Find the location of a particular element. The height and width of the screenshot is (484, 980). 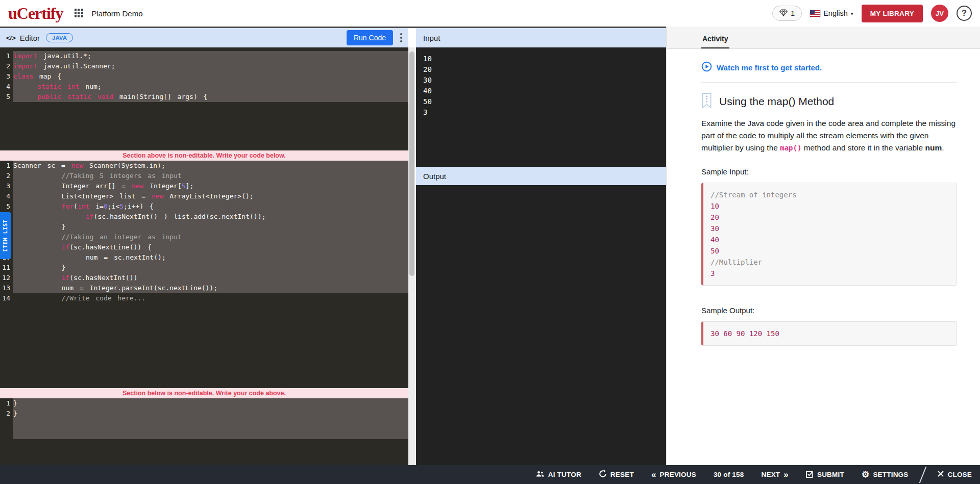

run-code-button: Run Code is located at coordinates (370, 38).